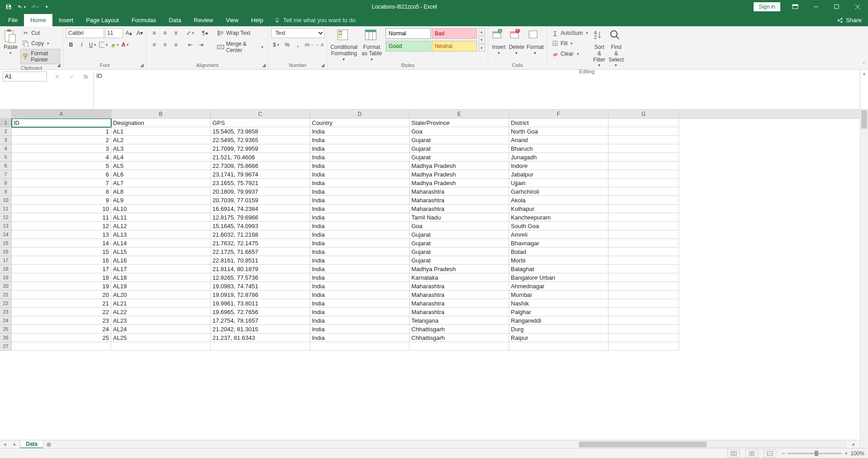 Image resolution: width=868 pixels, height=458 pixels. What do you see at coordinates (459, 123) in the screenshot?
I see `cell: State/Province` at bounding box center [459, 123].